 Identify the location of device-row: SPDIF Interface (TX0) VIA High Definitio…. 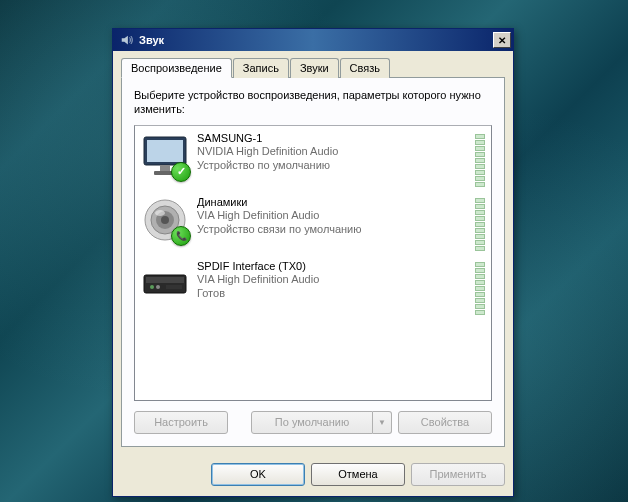
(313, 289).